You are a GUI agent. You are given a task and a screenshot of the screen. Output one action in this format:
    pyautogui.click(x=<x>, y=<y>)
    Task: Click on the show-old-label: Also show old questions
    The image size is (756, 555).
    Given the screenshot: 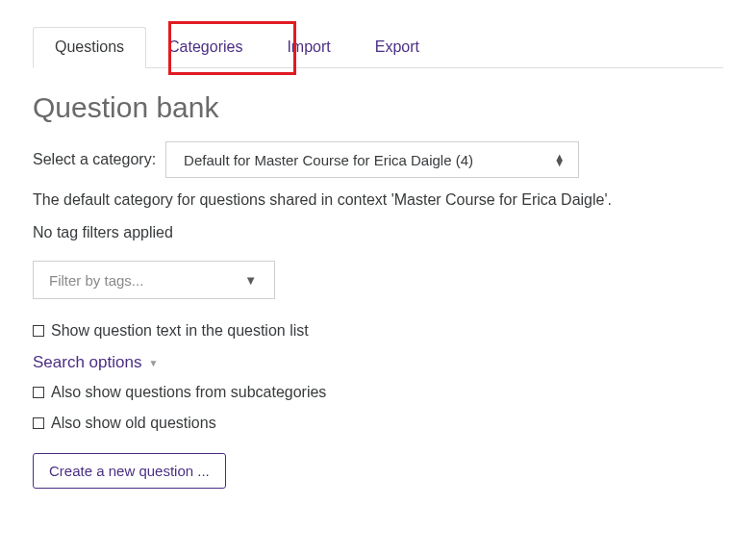 What is the action you would take?
    pyautogui.click(x=134, y=423)
    